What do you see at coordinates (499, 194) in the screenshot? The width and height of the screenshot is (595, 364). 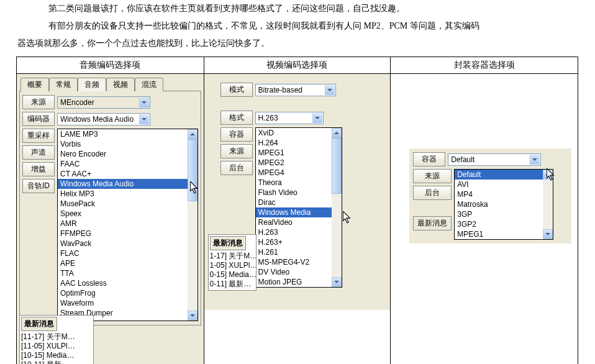 I see `dropdown-option: MP4` at bounding box center [499, 194].